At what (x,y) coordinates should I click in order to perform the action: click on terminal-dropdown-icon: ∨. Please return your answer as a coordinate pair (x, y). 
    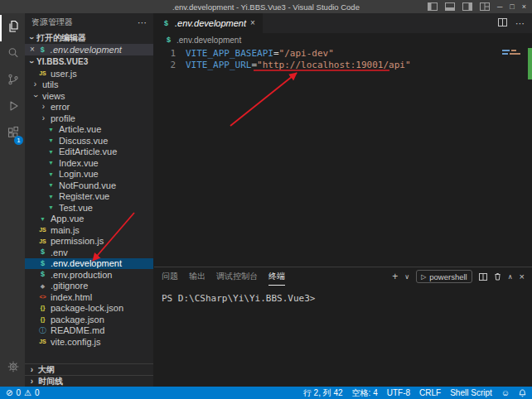
    Looking at the image, I should click on (407, 276).